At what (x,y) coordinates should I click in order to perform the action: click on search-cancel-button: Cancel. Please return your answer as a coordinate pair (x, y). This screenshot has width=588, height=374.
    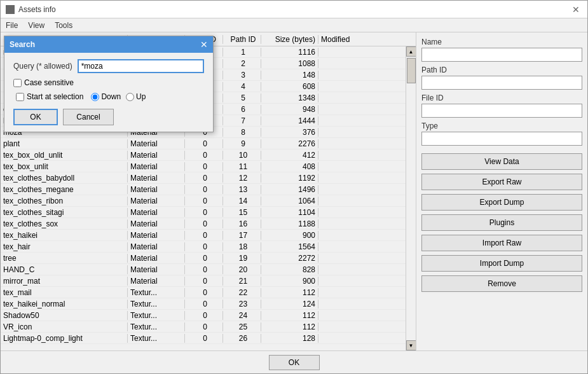
    Looking at the image, I should click on (88, 117).